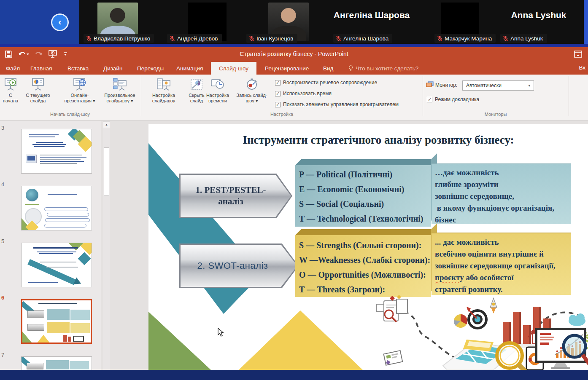 Image resolution: width=588 pixels, height=380 pixels. Describe the element at coordinates (465, 38) in the screenshot. I see `participant-name-badge: Макарчук Марина` at that location.